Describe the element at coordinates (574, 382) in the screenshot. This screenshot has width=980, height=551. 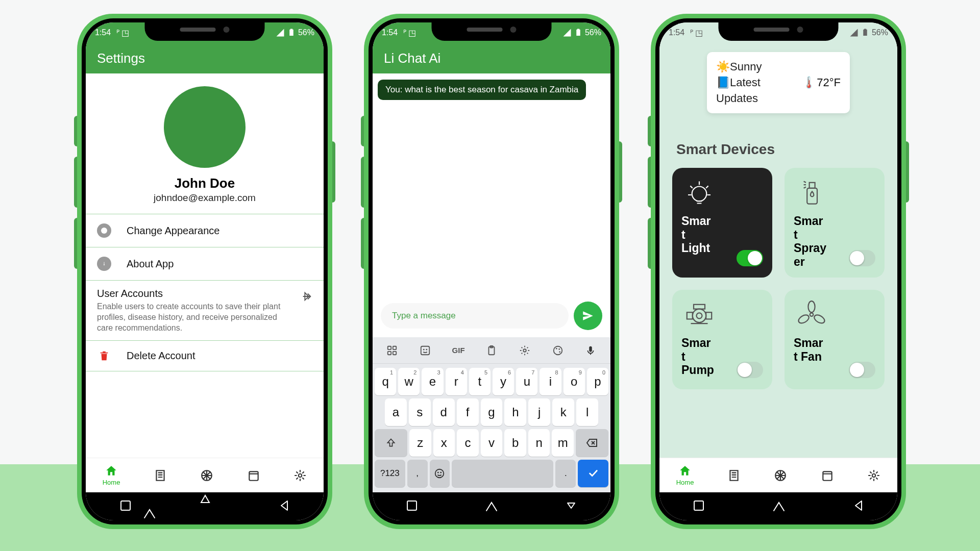
I see `key-o: 9o` at that location.